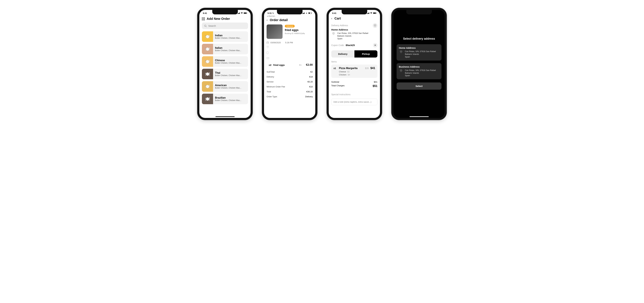  What do you see at coordinates (419, 53) in the screenshot?
I see `address-card: Home Address Can Rotas, S/N, 07816 San R…` at bounding box center [419, 53].